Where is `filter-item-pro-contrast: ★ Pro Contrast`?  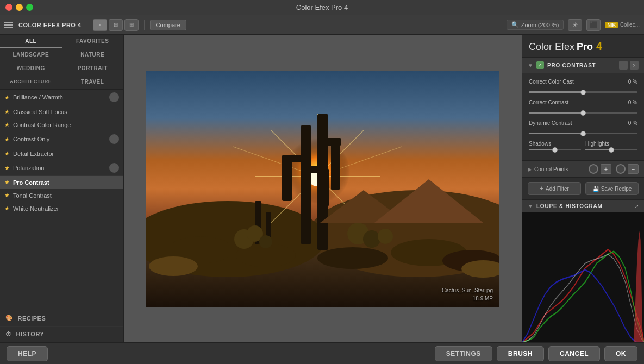 filter-item-pro-contrast: ★ Pro Contrast is located at coordinates (62, 183).